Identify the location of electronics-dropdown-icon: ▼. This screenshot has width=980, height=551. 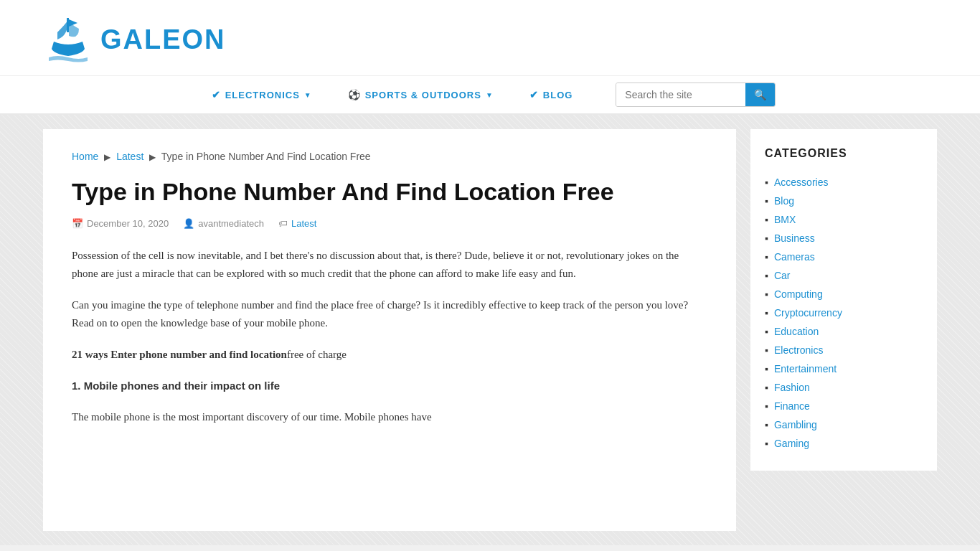
(308, 95).